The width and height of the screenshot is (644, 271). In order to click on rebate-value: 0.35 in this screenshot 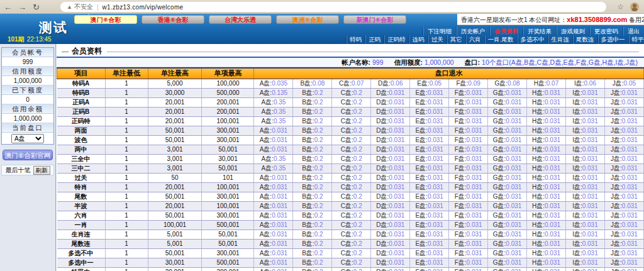, I will do `click(279, 112)`.